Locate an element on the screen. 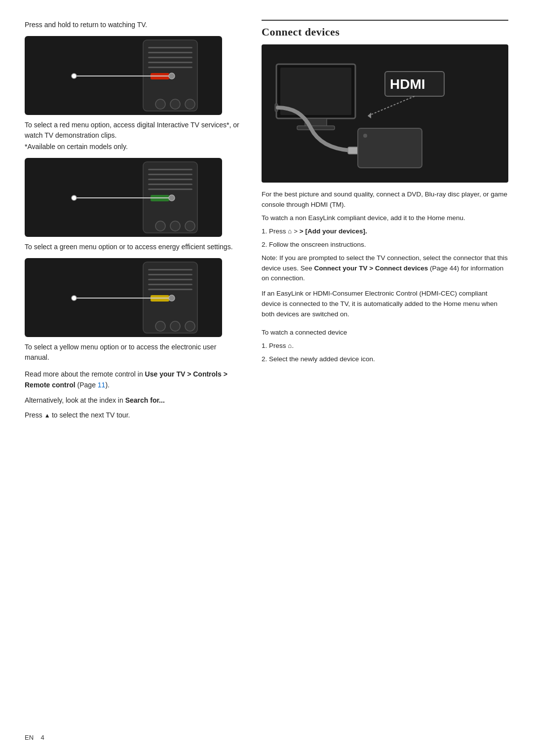 This screenshot has width=533, height=756. watch-connected-label: To watch a connected device is located at coordinates (385, 333).